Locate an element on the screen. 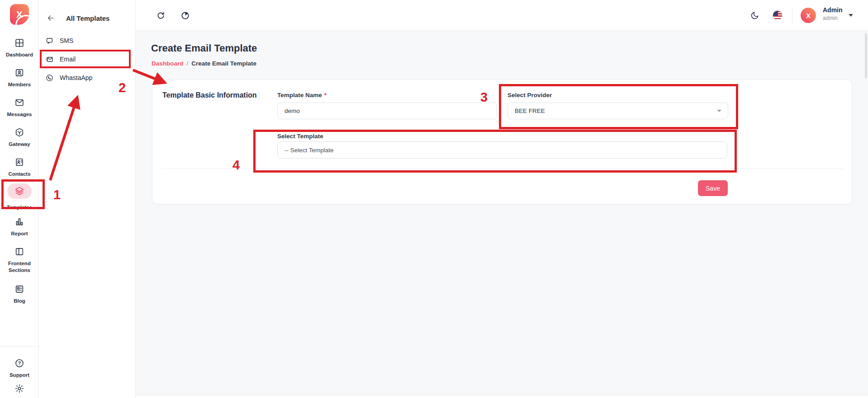 The width and height of the screenshot is (868, 398). globe-icon is located at coordinates (185, 15).